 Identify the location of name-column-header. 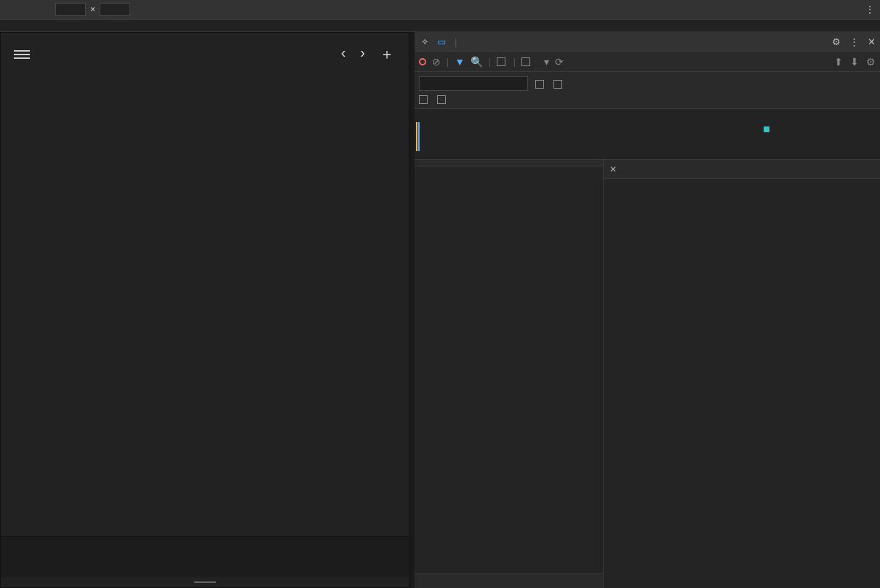
(509, 163).